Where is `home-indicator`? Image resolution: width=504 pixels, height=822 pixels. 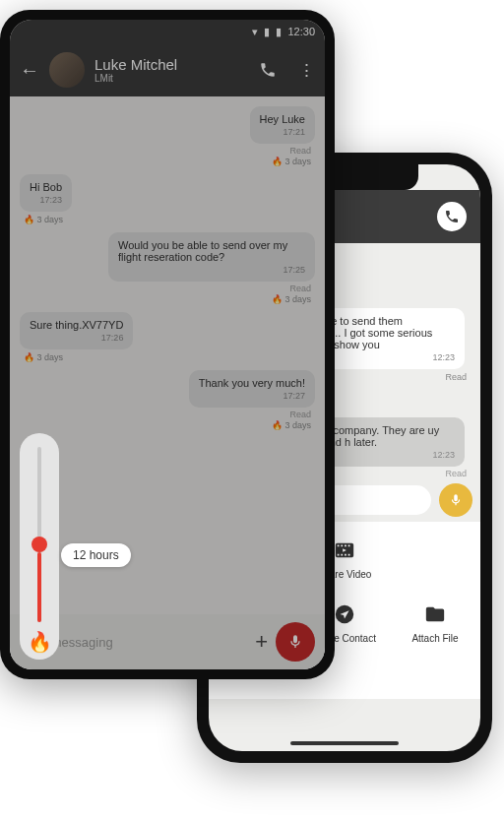 home-indicator is located at coordinates (345, 743).